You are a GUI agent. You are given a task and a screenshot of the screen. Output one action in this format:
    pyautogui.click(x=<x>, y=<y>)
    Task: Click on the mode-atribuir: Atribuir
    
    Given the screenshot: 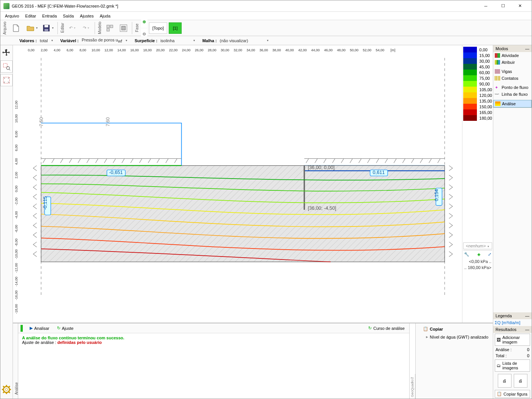 What is the action you would take?
    pyautogui.click(x=512, y=62)
    